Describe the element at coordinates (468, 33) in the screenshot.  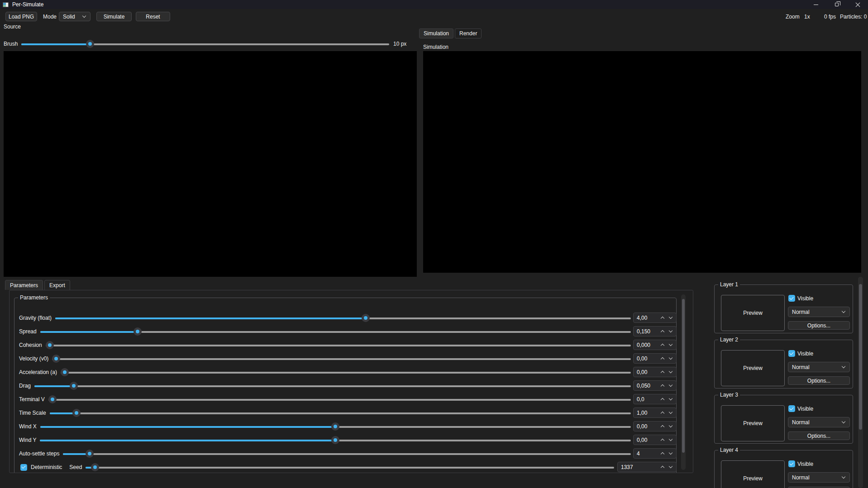
I see `tab-render: Render` at that location.